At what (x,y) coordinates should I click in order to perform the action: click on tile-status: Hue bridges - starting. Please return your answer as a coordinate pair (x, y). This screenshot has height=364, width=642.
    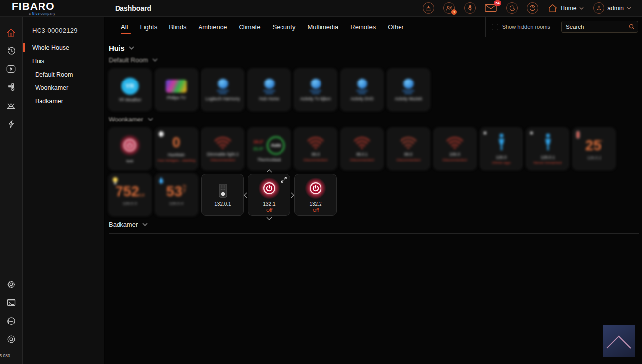
    Looking at the image, I should click on (176, 160).